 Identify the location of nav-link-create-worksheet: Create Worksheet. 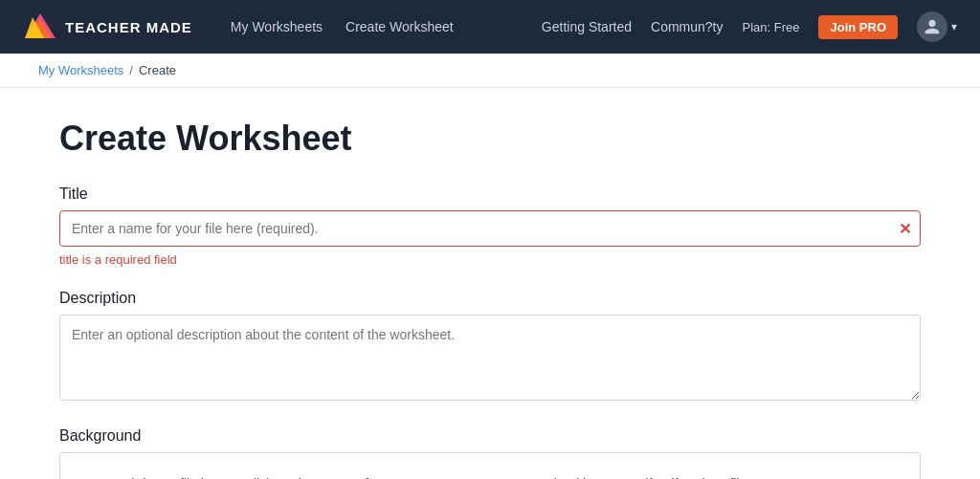
(400, 27).